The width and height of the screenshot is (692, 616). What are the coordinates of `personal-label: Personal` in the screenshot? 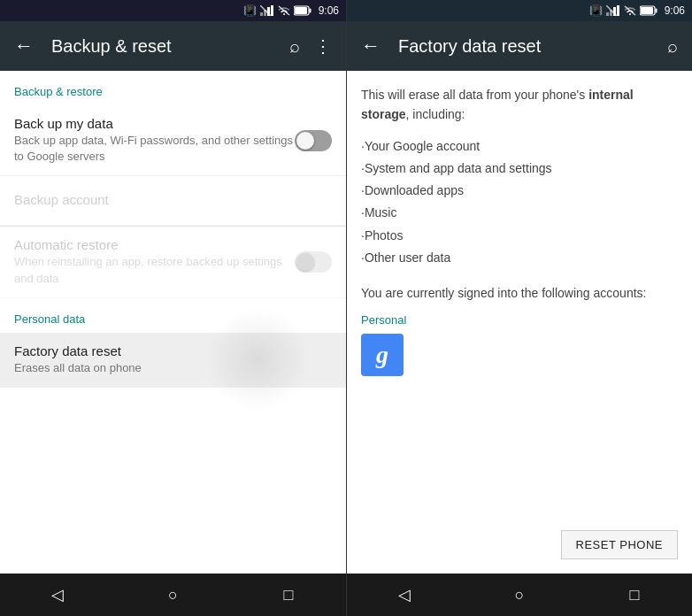 It's located at (519, 320).